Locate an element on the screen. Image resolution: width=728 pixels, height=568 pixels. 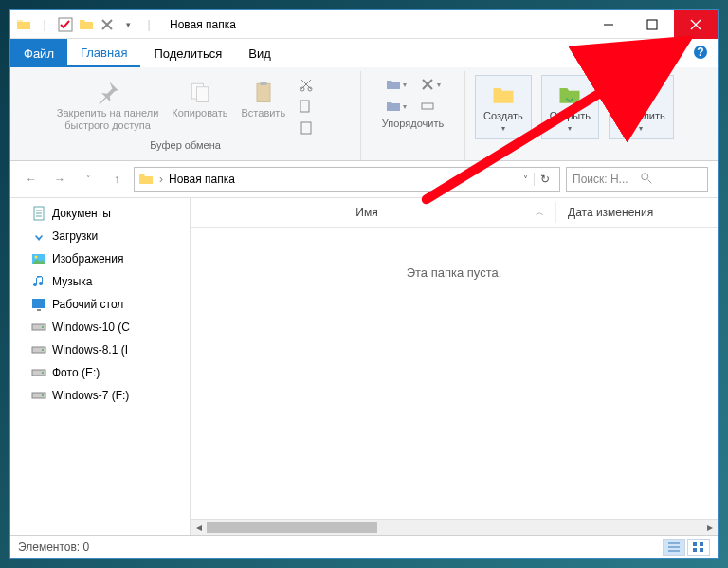
delete-button: ▾ is located at coordinates (430, 84).